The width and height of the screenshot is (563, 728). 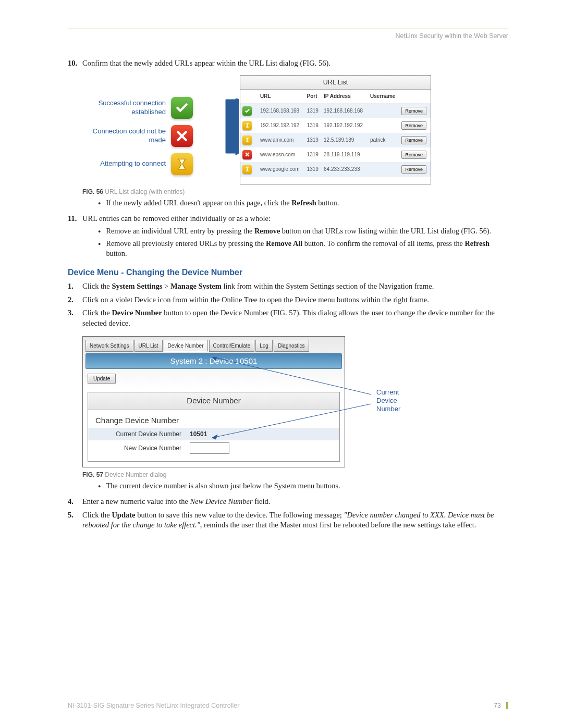 What do you see at coordinates (291, 346) in the screenshot?
I see `tab-diagnostics: Diagnostics` at bounding box center [291, 346].